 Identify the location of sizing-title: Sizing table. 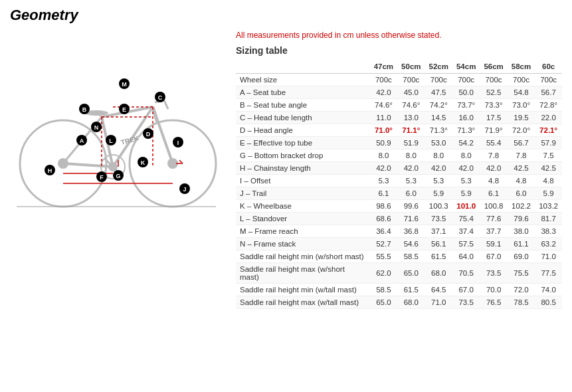
(399, 50).